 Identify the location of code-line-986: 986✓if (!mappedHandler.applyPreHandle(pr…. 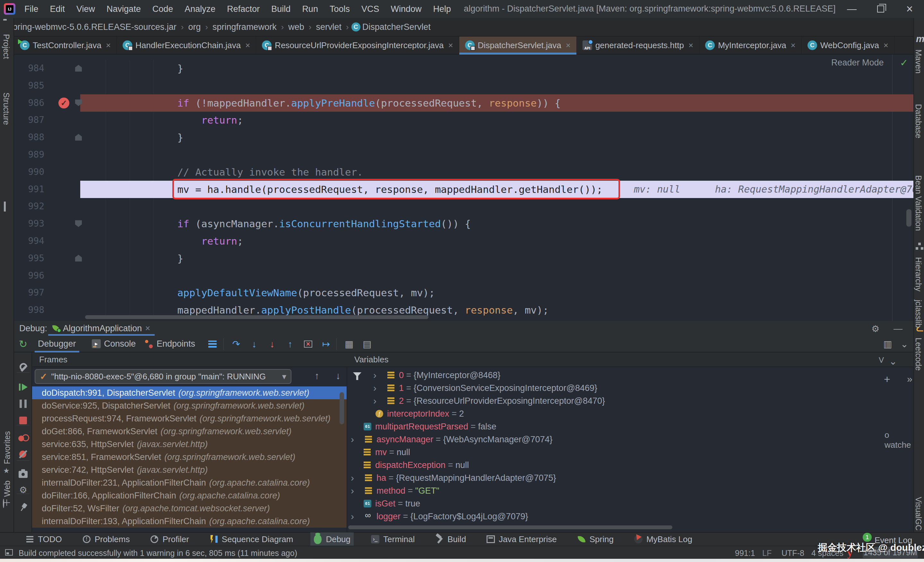
(464, 103).